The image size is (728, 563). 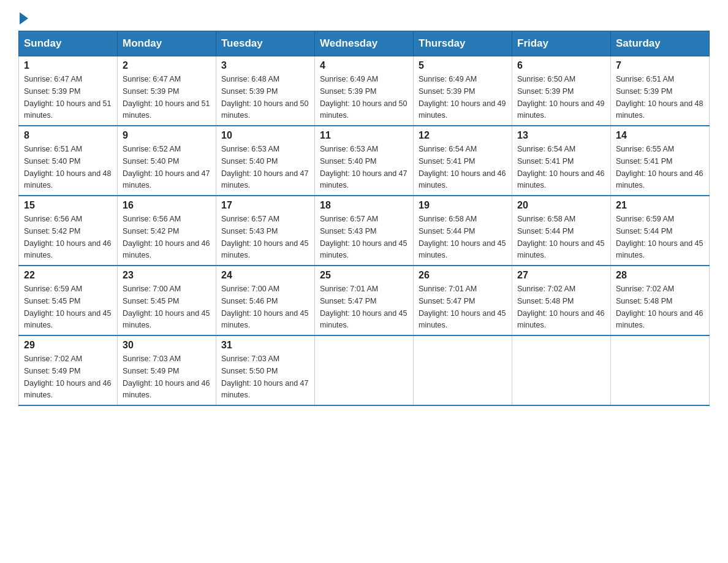 I want to click on day-header-wednesday: Wednesday, so click(x=364, y=44).